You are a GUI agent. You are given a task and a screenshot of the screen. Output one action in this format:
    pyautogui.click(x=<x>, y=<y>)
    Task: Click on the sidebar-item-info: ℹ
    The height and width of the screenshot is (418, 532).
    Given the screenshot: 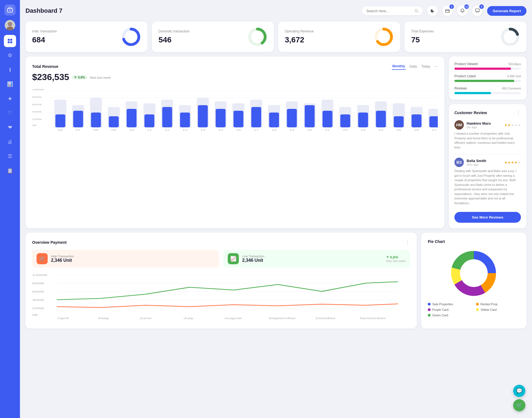 What is the action you would take?
    pyautogui.click(x=10, y=70)
    